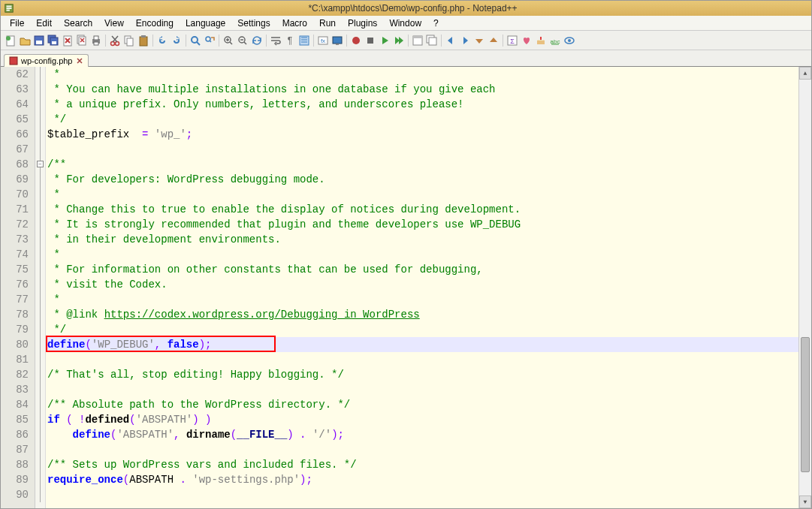 Image resolution: width=812 pixels, height=509 pixels. I want to click on find-button, so click(195, 41).